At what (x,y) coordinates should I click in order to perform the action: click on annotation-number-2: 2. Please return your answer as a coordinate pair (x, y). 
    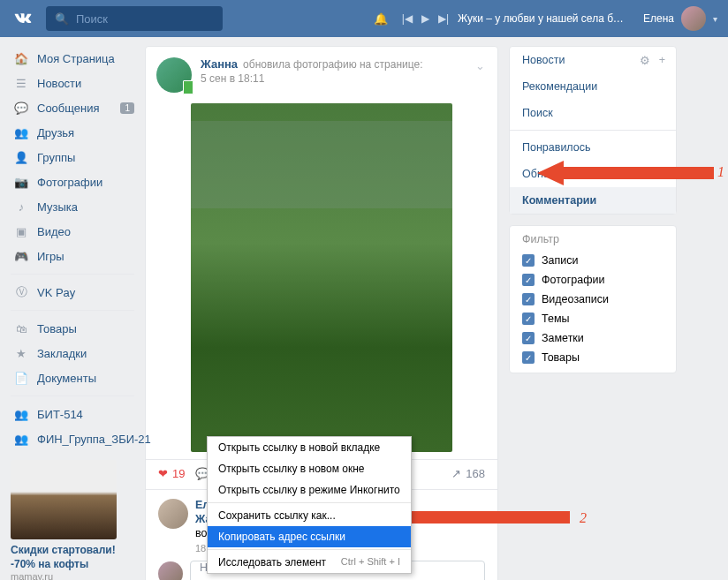
    Looking at the image, I should click on (583, 518).